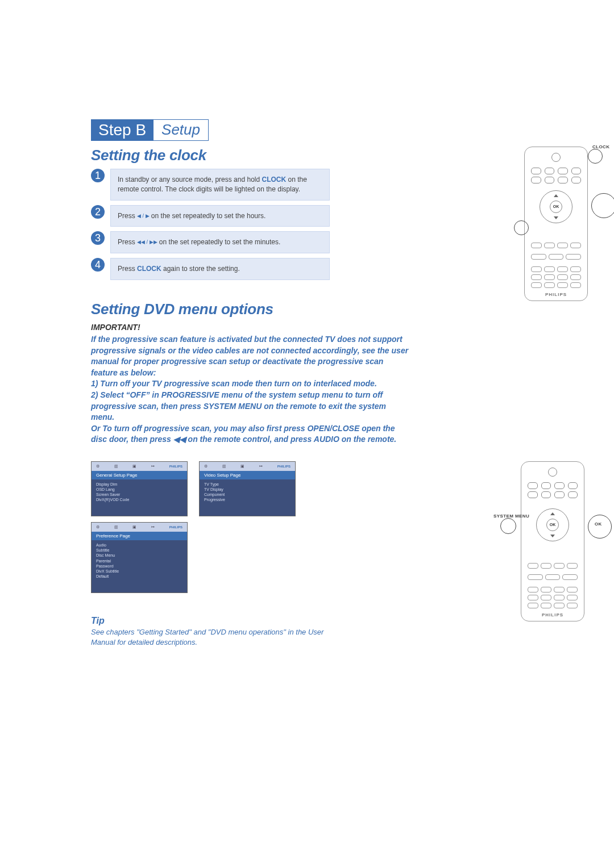 The width and height of the screenshot is (614, 868). I want to click on prev-next-icon: ◀ / ▶, so click(143, 216).